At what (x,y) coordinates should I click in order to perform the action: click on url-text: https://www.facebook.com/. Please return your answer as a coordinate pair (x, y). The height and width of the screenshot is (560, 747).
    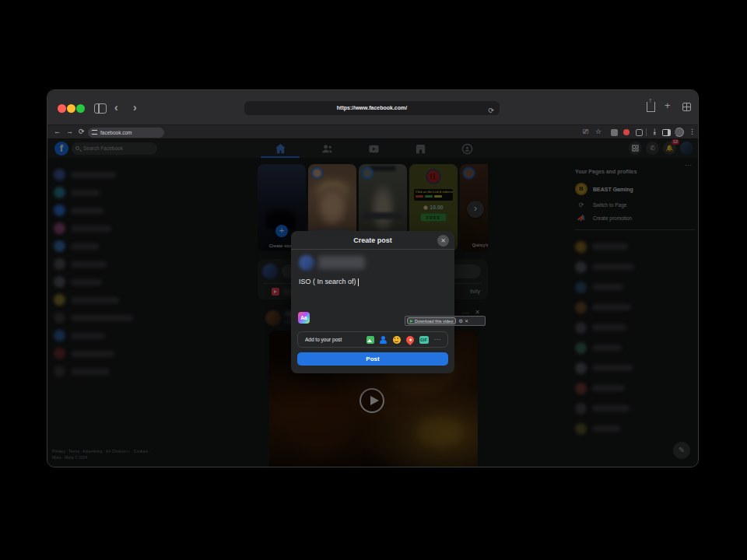
    Looking at the image, I should click on (372, 107).